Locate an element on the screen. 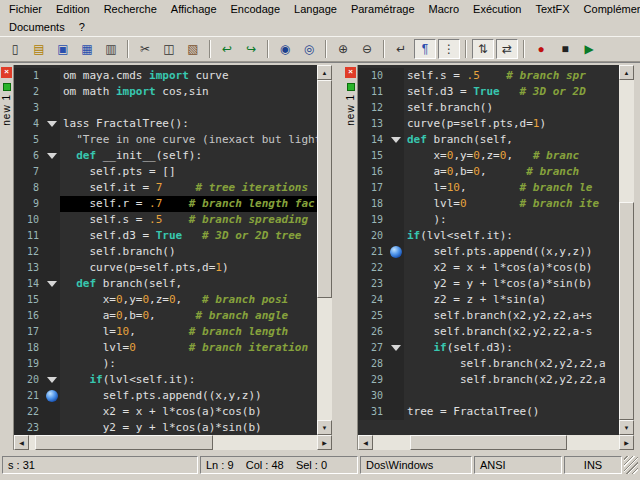  menu-macro: Macro is located at coordinates (444, 9).